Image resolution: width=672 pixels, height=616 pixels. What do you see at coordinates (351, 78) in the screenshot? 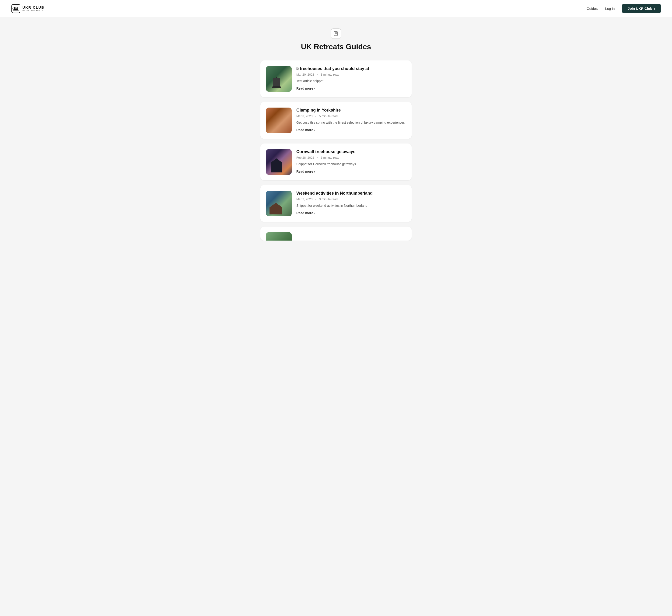
I see `article-content-1: 5 treehouses that you should stay at Mar…` at bounding box center [351, 78].